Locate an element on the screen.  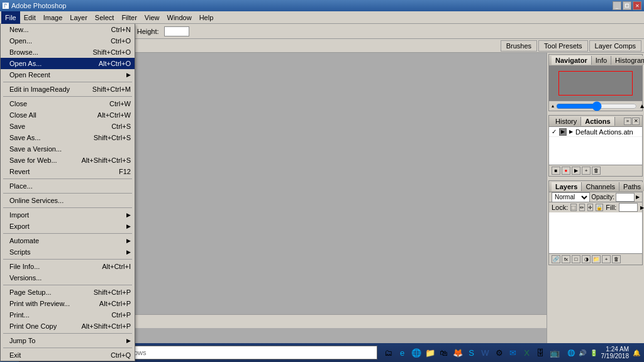
menu-filter: Filter is located at coordinates (129, 18).